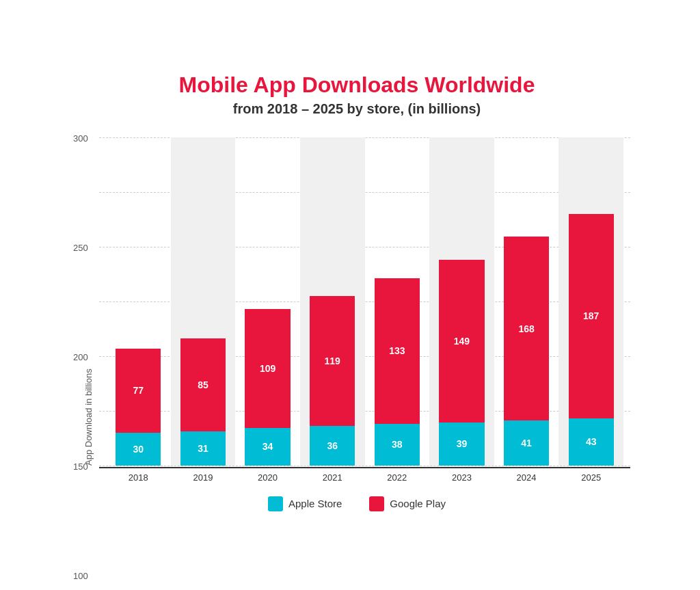 This screenshot has width=700, height=590. What do you see at coordinates (591, 301) in the screenshot?
I see `bar-group: 18743` at bounding box center [591, 301].